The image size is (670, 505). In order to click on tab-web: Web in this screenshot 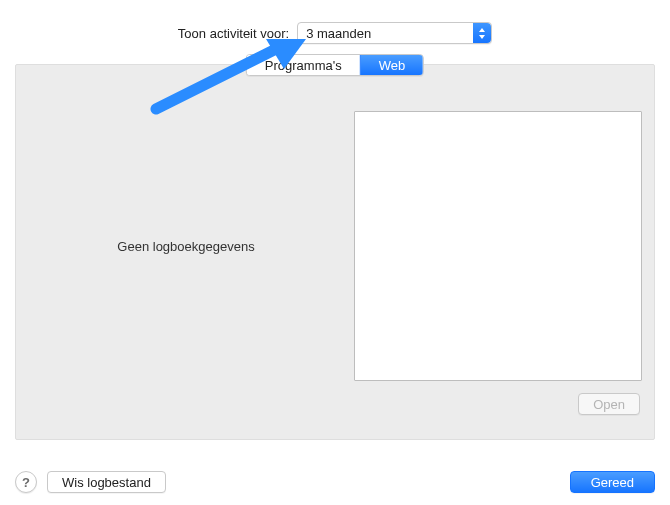, I will do `click(392, 65)`.